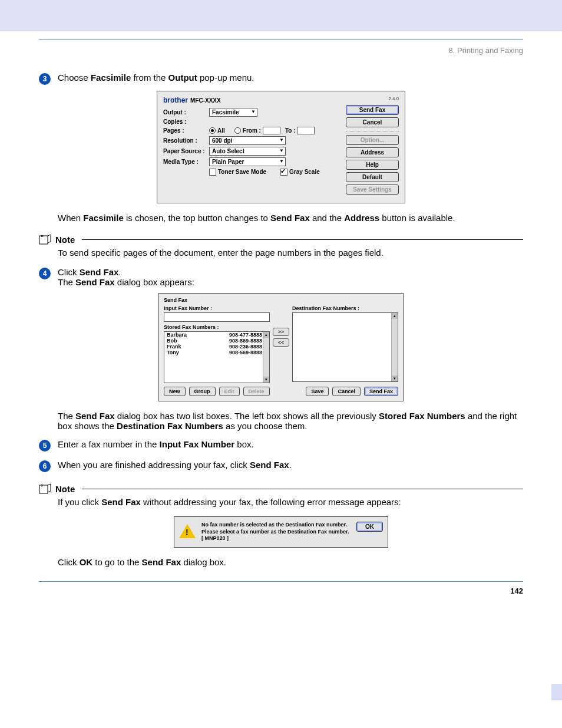 The height and width of the screenshot is (728, 562). Describe the element at coordinates (186, 140) in the screenshot. I see `resolution-label: Resolution :` at that location.